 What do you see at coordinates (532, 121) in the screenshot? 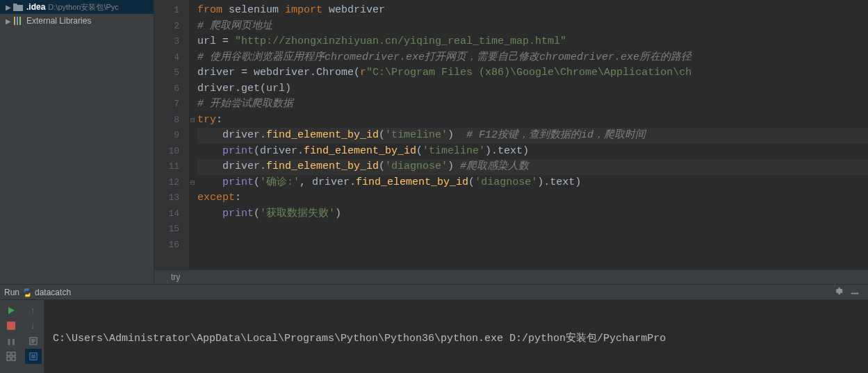
I see `code-line: ⊟try:` at bounding box center [532, 121].